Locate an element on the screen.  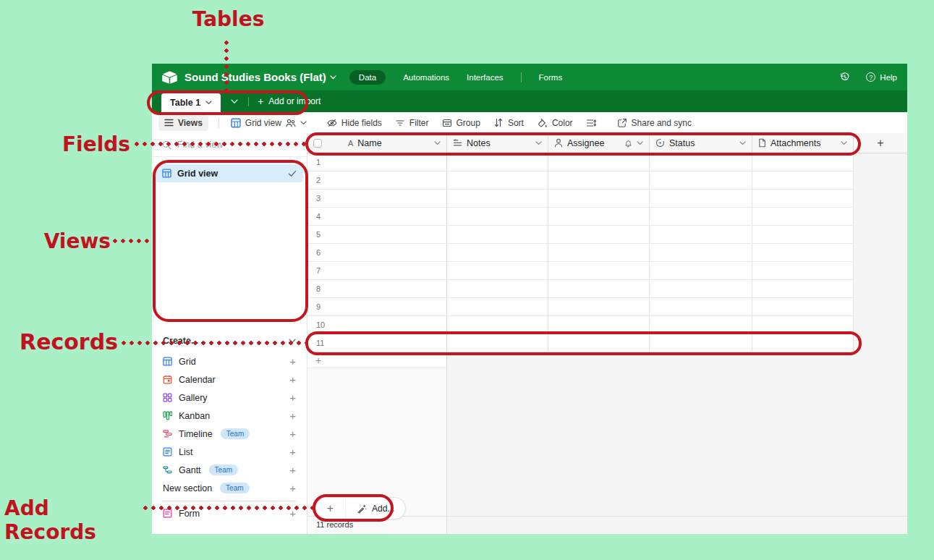
field-header-status: Status is located at coordinates (701, 143).